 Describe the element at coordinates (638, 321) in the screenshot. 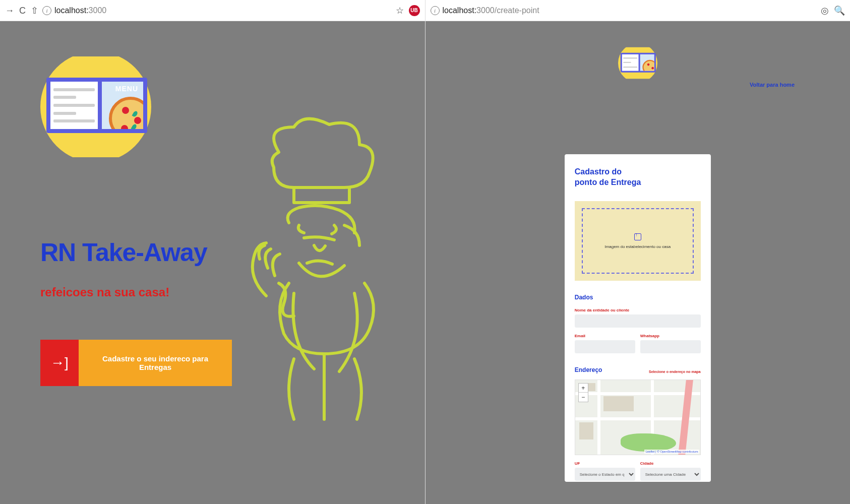

I see `name-input` at that location.